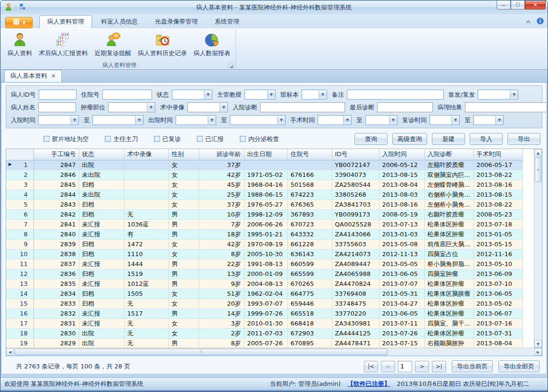 The height and width of the screenshot is (392, 548). What do you see at coordinates (20, 264) in the screenshot?
I see `row-number-cell: 11` at bounding box center [20, 264].